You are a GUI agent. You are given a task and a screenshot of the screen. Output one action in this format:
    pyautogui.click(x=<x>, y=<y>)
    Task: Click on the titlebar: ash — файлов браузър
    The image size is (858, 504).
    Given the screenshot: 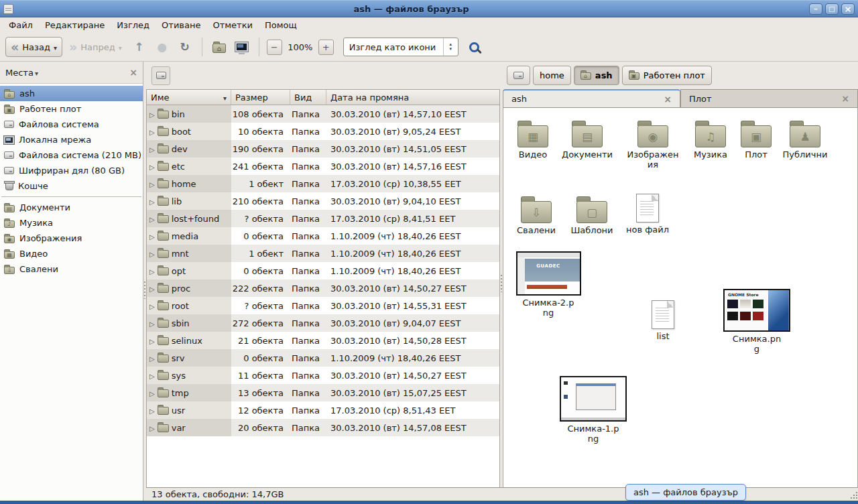 What is the action you would take?
    pyautogui.click(x=429, y=9)
    